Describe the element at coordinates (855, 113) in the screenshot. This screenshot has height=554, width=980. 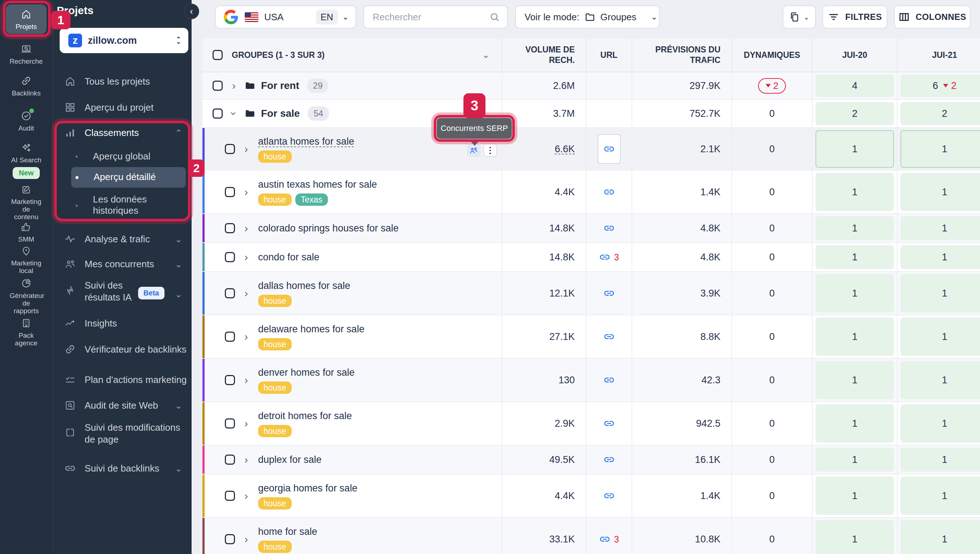
I see `rank-cell-jui20: 2` at that location.